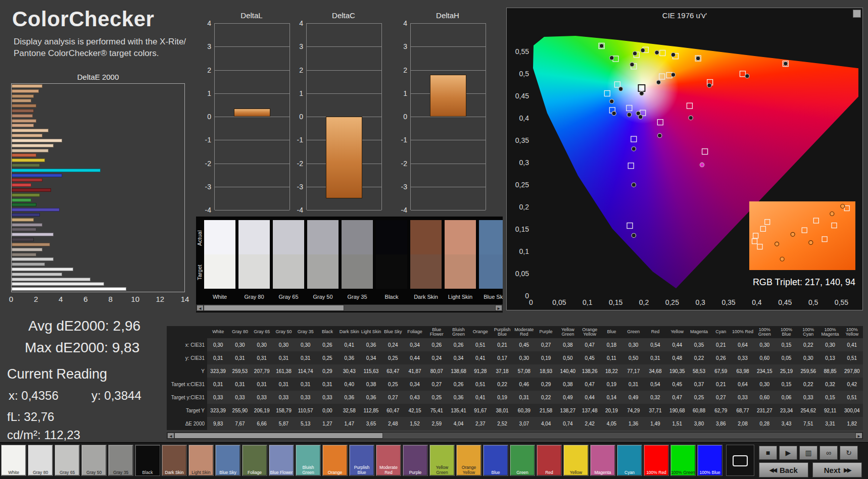 This screenshot has height=479, width=868. What do you see at coordinates (603, 472) in the screenshot?
I see `toolbar-patch-label: Magenta` at bounding box center [603, 472].